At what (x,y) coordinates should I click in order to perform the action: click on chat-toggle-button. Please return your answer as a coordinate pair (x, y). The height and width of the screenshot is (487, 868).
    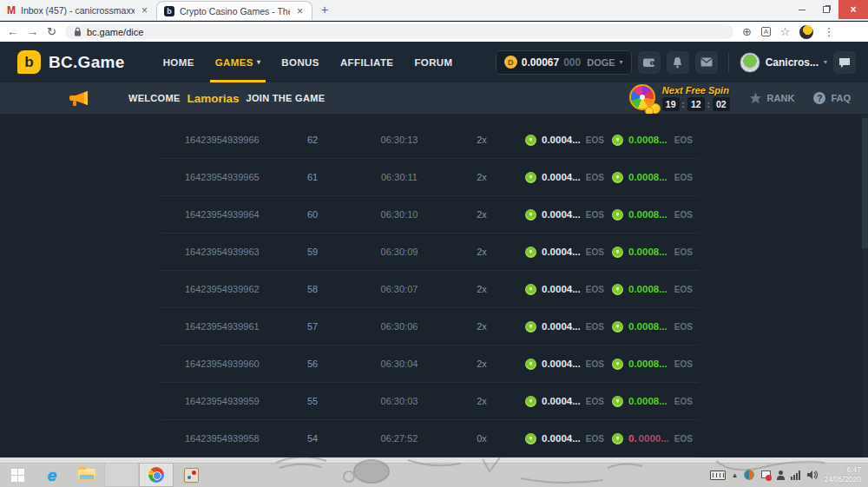
    Looking at the image, I should click on (845, 63).